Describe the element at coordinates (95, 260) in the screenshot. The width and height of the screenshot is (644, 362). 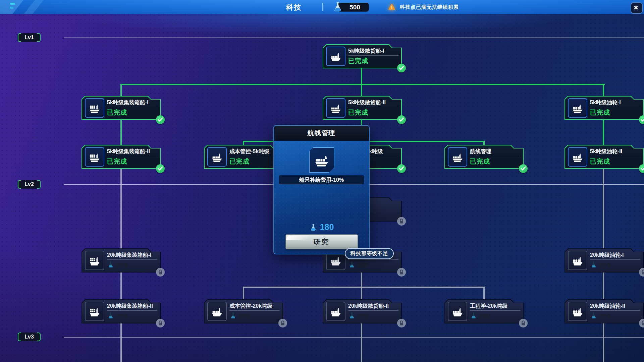
I see `container-ship-icon` at that location.